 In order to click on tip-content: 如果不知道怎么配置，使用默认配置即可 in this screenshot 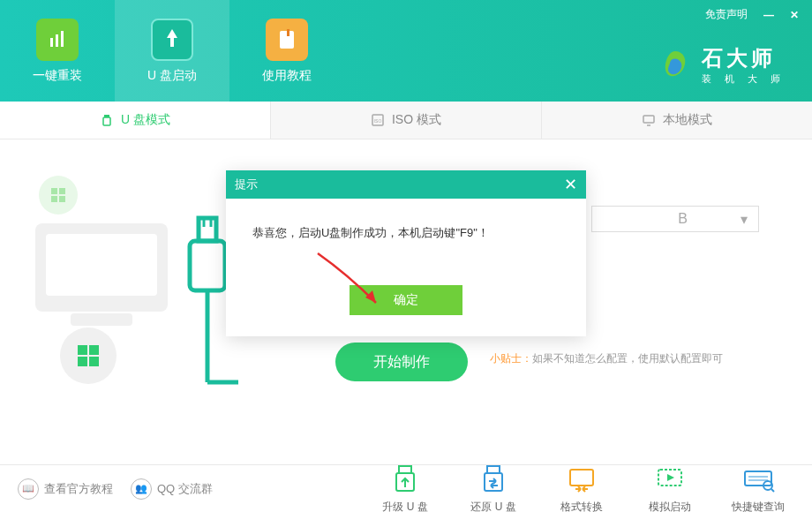, I will do `click(628, 358)`.